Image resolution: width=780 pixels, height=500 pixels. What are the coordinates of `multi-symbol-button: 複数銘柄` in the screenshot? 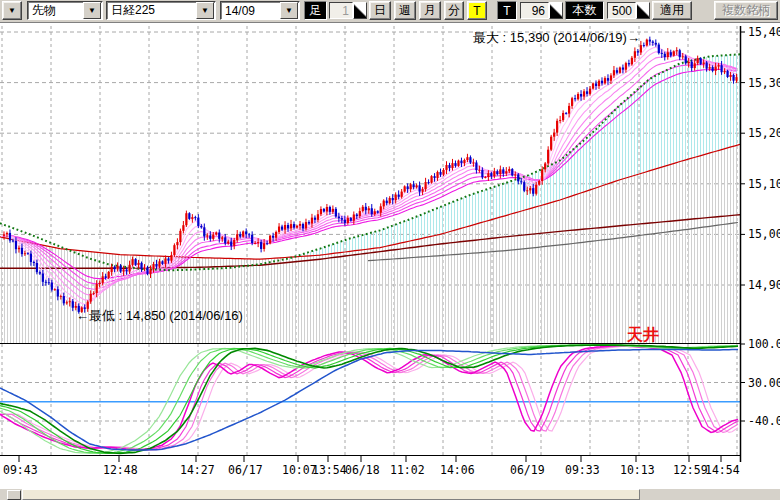 It's located at (746, 10).